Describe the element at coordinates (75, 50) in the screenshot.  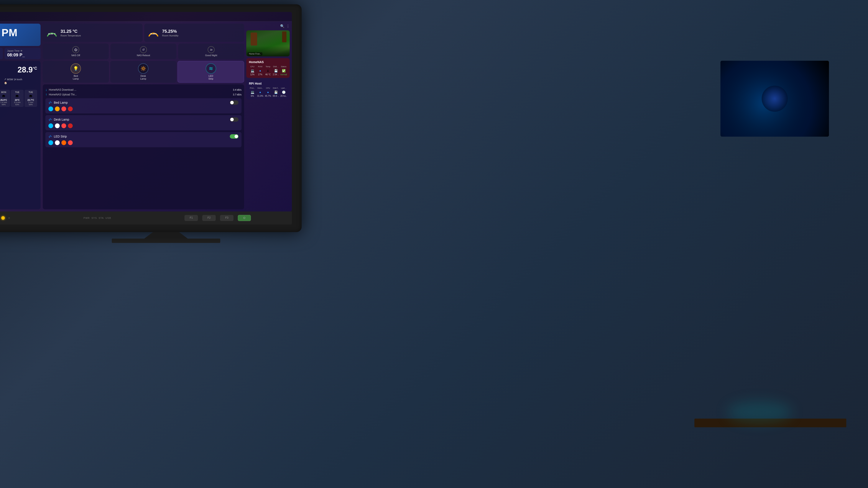
I see `nas-off-icon: ⏻` at that location.